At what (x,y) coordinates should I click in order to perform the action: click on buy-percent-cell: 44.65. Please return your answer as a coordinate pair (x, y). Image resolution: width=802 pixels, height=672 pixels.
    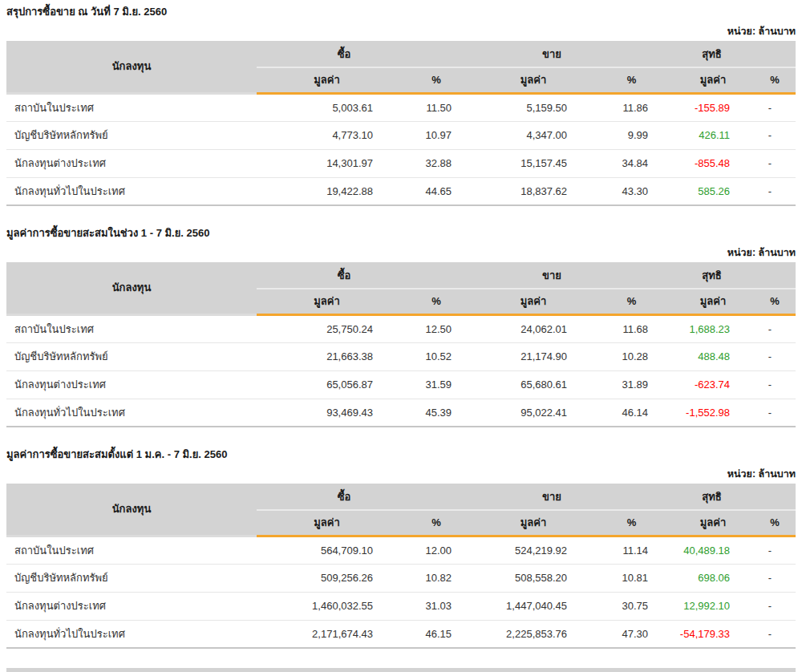
    Looking at the image, I should click on (436, 191).